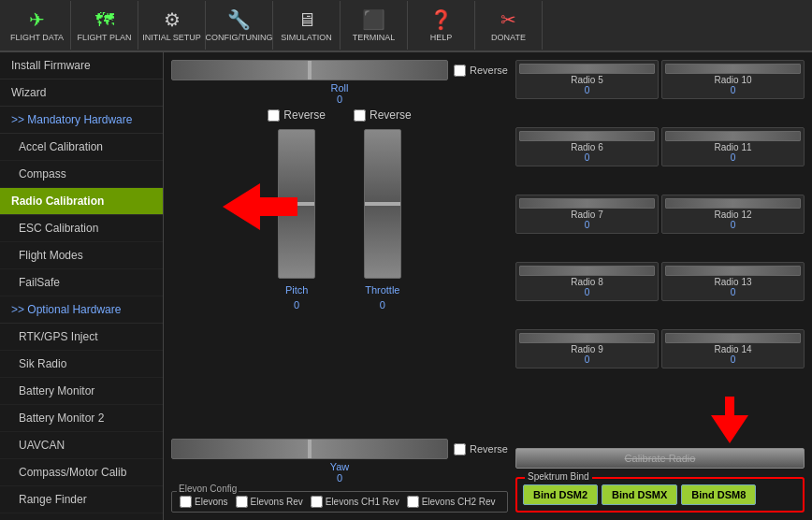  Describe the element at coordinates (306, 37) in the screenshot. I see `toolbar-label-simulation: SIMULATION` at that location.